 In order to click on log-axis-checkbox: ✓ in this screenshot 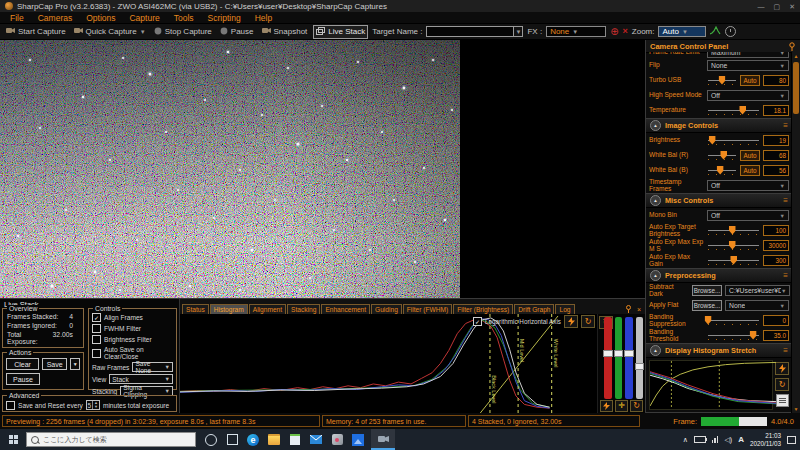, I will do `click(478, 322)`.